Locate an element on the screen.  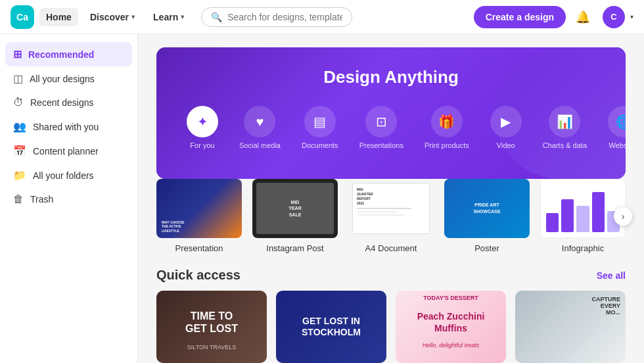
hero-icon-presentations: ⊡ Presentations is located at coordinates (381, 128).